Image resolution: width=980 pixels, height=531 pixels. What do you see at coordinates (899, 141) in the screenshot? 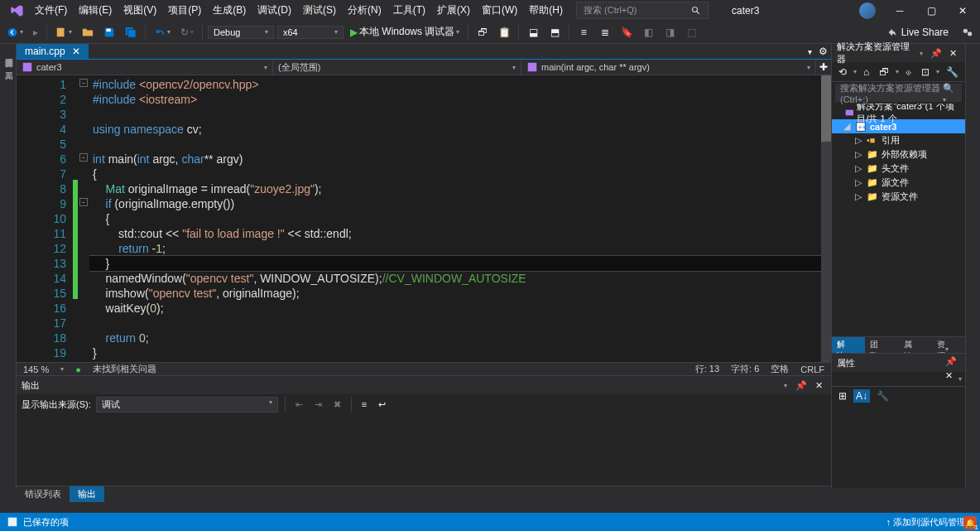
I see `tree-node: ▷•■引用` at bounding box center [899, 141].